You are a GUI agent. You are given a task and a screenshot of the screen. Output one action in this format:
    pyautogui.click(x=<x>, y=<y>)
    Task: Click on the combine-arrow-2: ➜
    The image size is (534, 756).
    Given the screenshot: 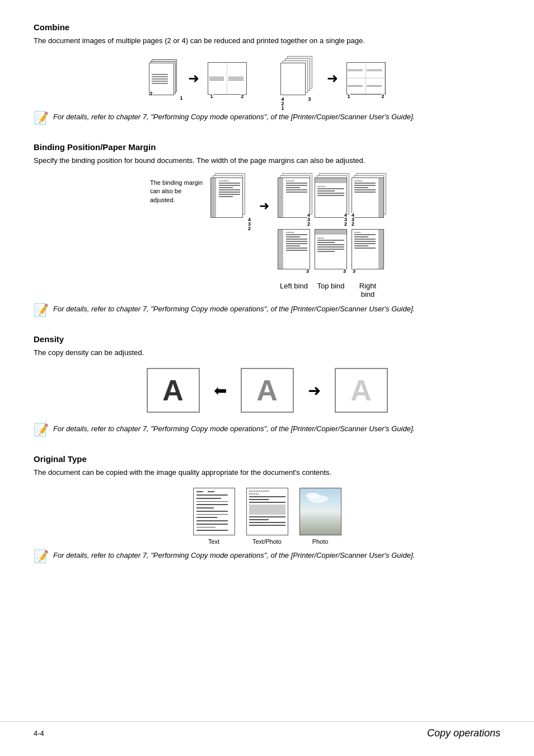 What is the action you would take?
    pyautogui.click(x=332, y=78)
    